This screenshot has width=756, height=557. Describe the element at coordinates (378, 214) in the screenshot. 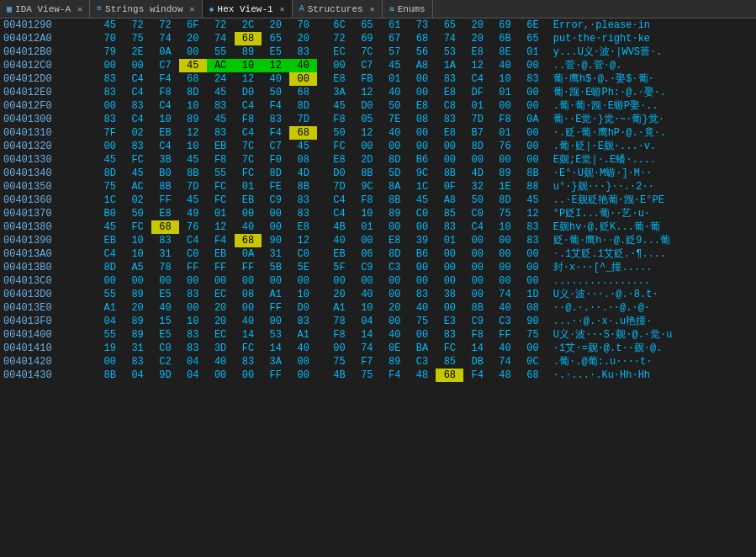

I see `table-row: 00401370B050E84901000083C41089C085C07512…` at that location.